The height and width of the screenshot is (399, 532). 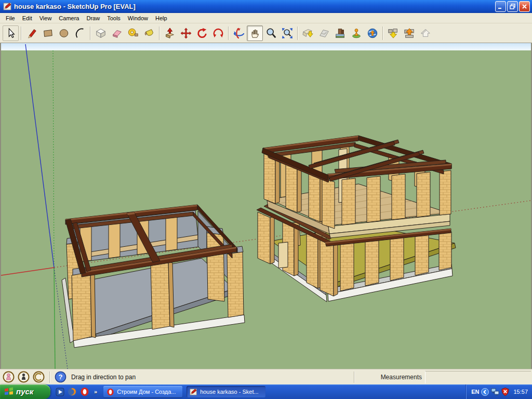 I want to click on windows-flag-icon, so click(x=9, y=391).